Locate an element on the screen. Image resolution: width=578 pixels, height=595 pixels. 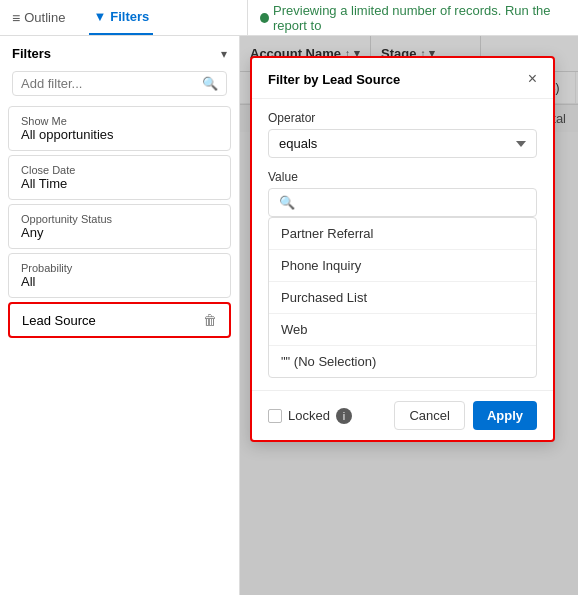
value-label: Value is located at coordinates (402, 177).